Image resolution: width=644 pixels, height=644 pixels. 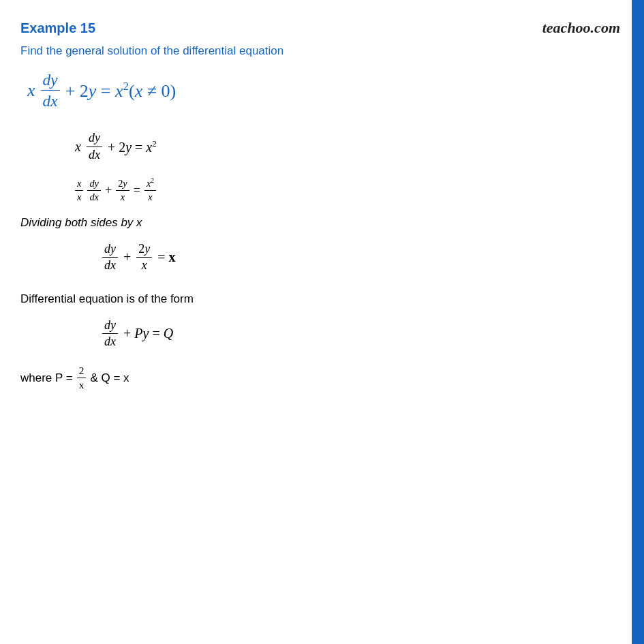 I want to click on logo: teachoo.com, so click(x=581, y=28).